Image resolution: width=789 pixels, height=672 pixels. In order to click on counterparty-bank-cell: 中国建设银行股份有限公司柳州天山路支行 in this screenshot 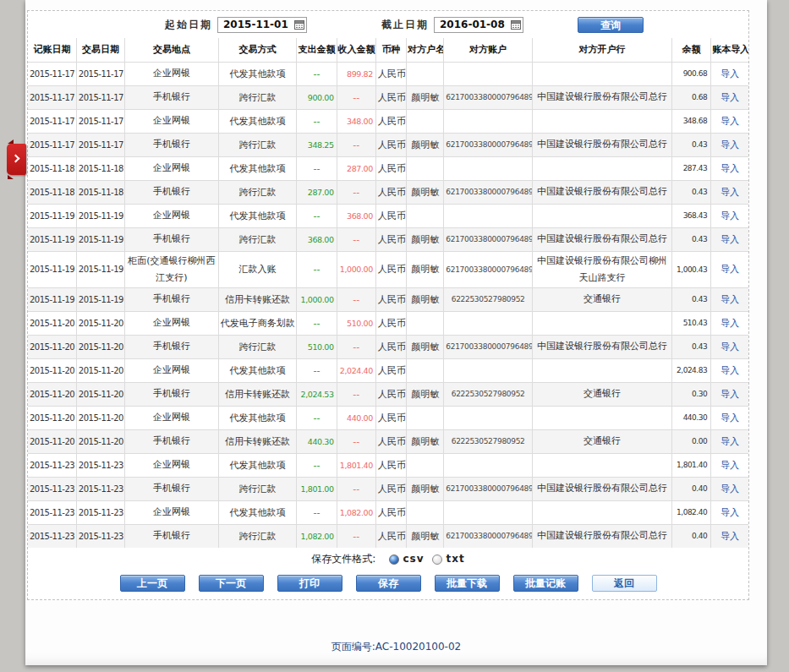, I will do `click(602, 269)`.